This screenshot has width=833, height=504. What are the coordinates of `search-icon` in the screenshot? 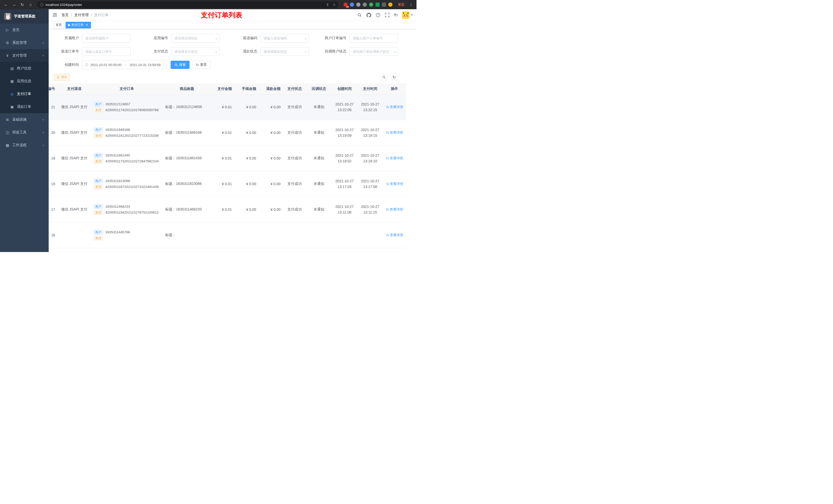 It's located at (360, 15).